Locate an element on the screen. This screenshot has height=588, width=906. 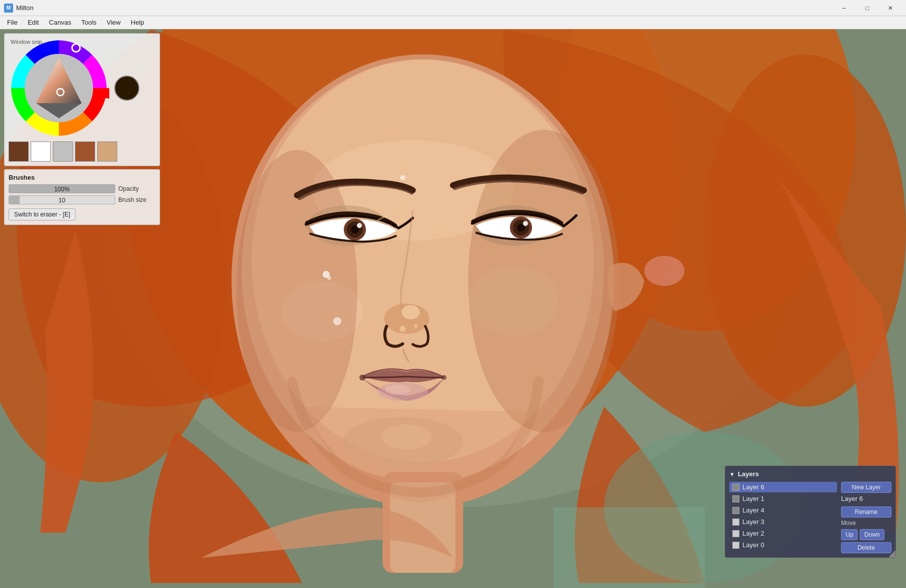
selected-layer-name-label: Layer 6 is located at coordinates (866, 498).